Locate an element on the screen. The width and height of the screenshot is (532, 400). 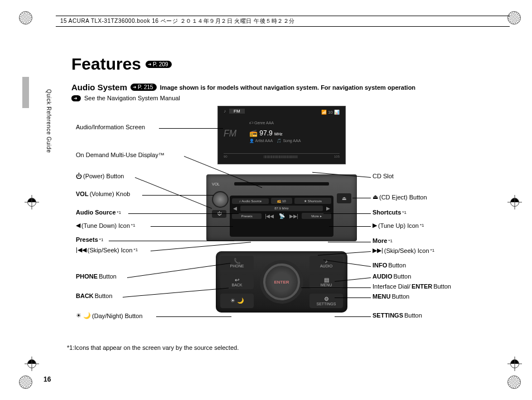
subtitle-text: Audio System is located at coordinates (99, 87).